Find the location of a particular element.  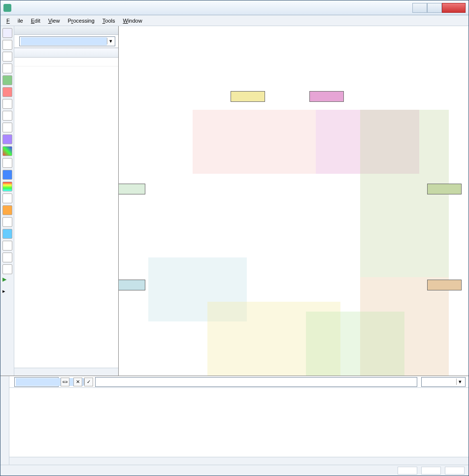

menu-view: View is located at coordinates (54, 21).